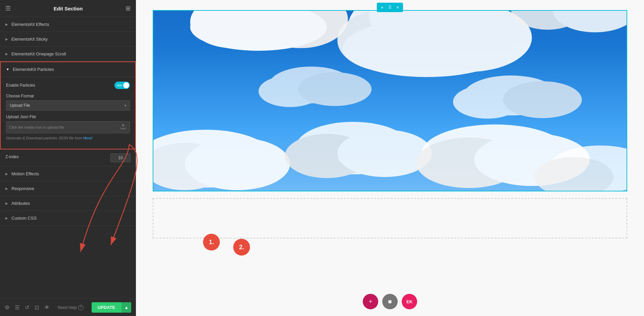 The height and width of the screenshot is (316, 644). What do you see at coordinates (68, 138) in the screenshot?
I see `generate-text: Generate & Download particles JSON file …` at bounding box center [68, 138].